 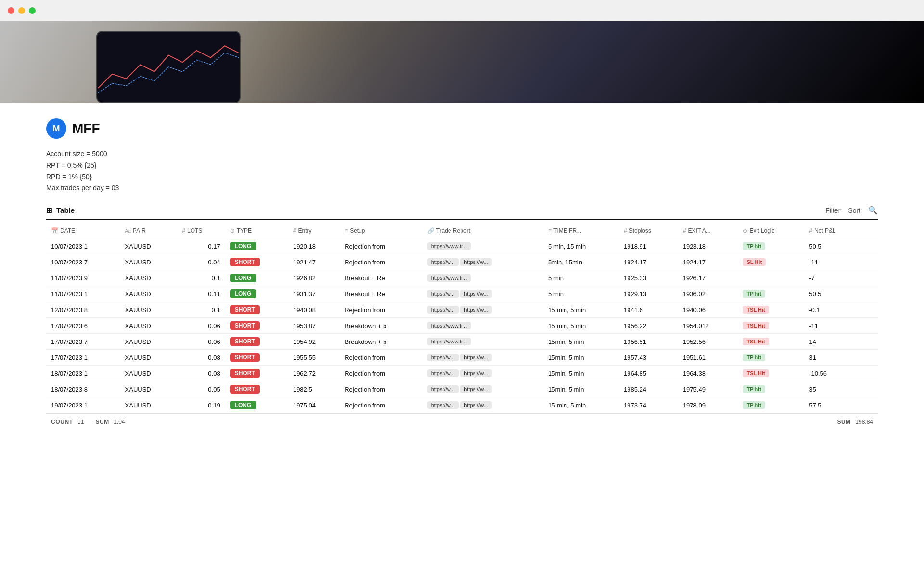 What do you see at coordinates (834, 357) in the screenshot?
I see `cell-net-pnl: 31` at bounding box center [834, 357].